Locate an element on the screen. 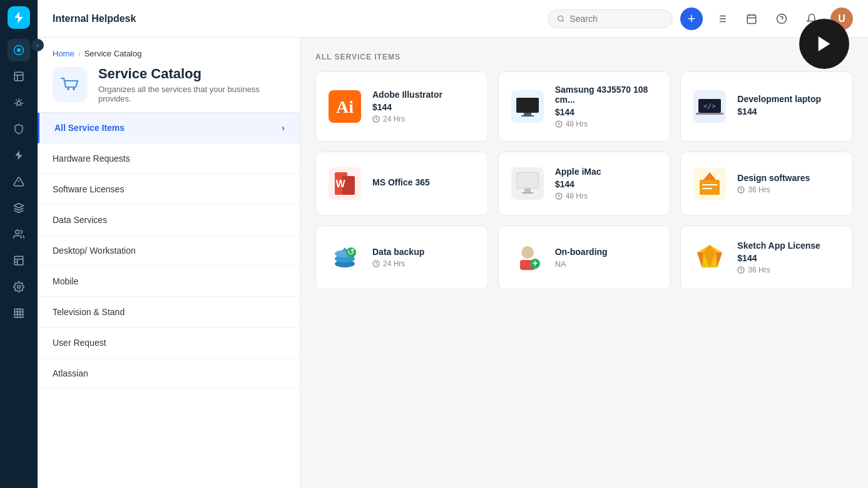  nav-item-label: Desktop/ Workstation is located at coordinates (94, 251).